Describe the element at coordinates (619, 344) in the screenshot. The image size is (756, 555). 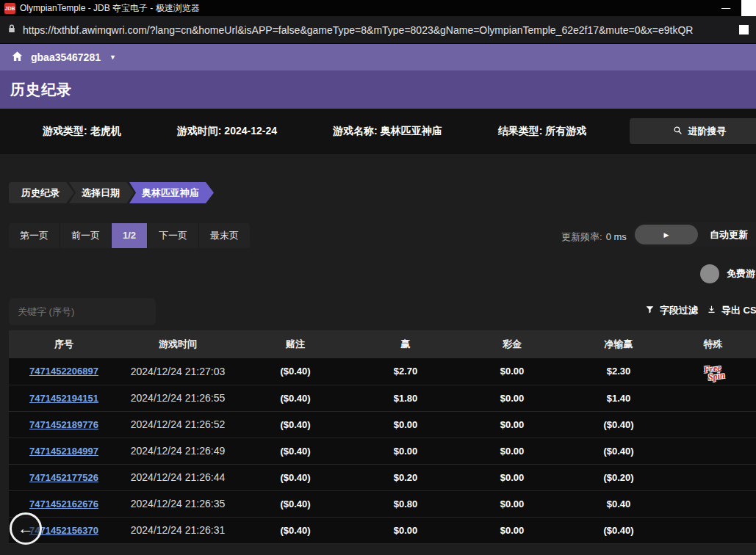
I see `column-header: 净输赢` at that location.